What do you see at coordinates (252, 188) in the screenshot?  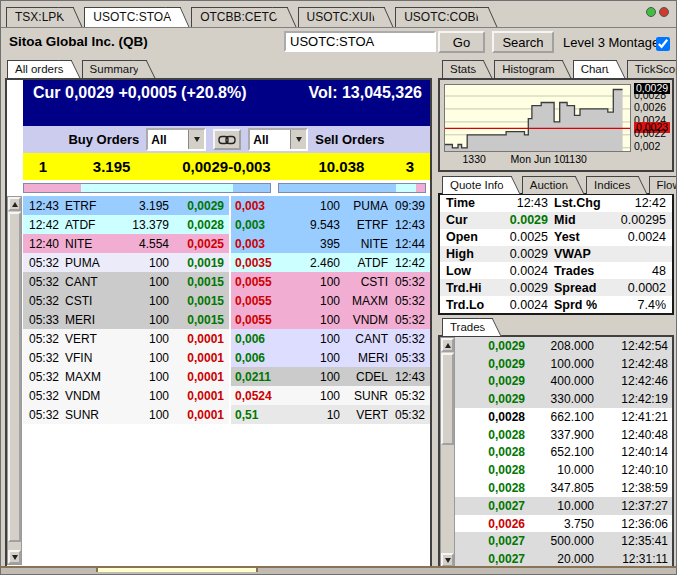 I see `depth-segment` at bounding box center [252, 188].